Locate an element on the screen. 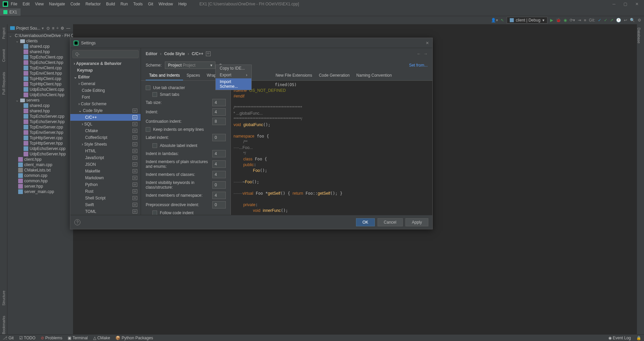 Image resolution: width=644 pixels, height=341 pixels. st-coffee: CoffeeScript▭ is located at coordinates (106, 138).